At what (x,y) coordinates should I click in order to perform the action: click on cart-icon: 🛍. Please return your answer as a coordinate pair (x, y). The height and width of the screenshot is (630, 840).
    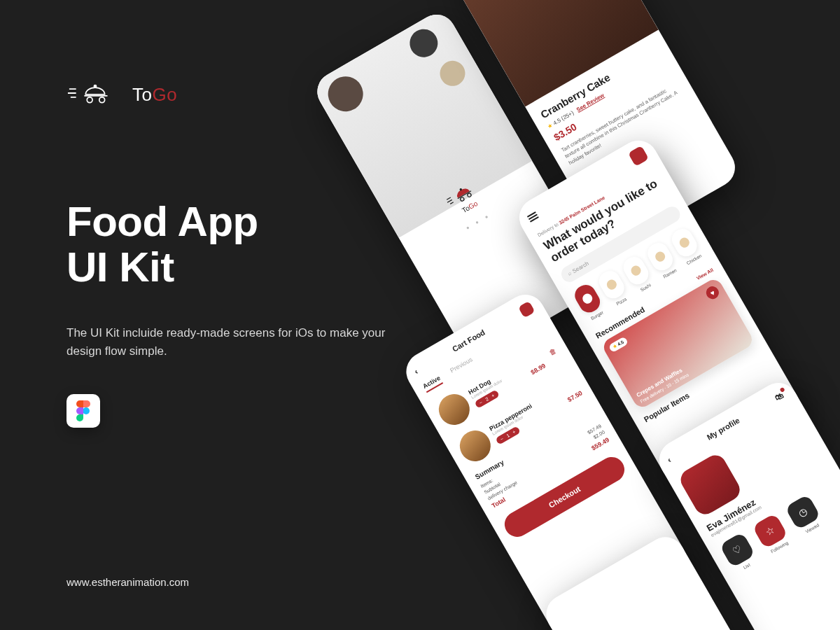
    Looking at the image, I should click on (780, 396).